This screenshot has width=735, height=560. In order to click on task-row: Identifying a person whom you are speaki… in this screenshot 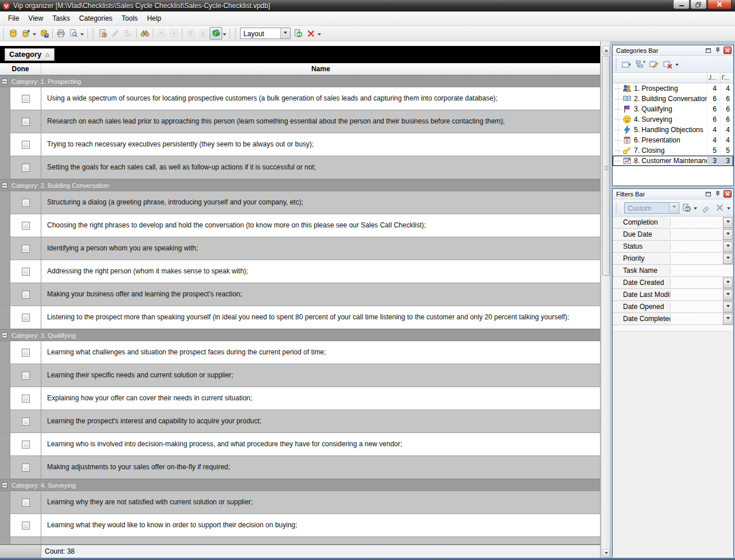, I will do `click(300, 249)`.